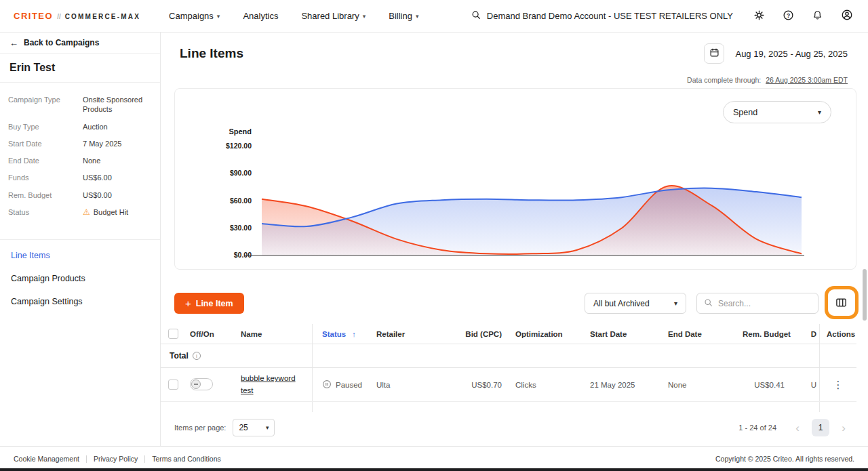 This screenshot has width=868, height=471. What do you see at coordinates (841, 304) in the screenshot?
I see `column-settings-button` at bounding box center [841, 304].